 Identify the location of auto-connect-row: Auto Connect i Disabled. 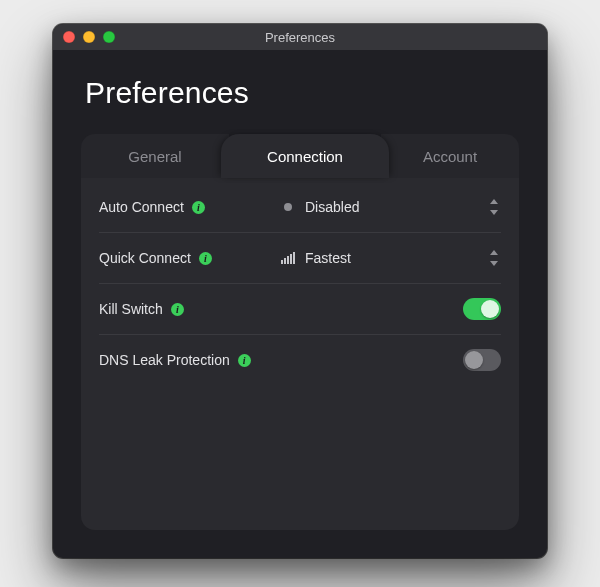
(300, 208).